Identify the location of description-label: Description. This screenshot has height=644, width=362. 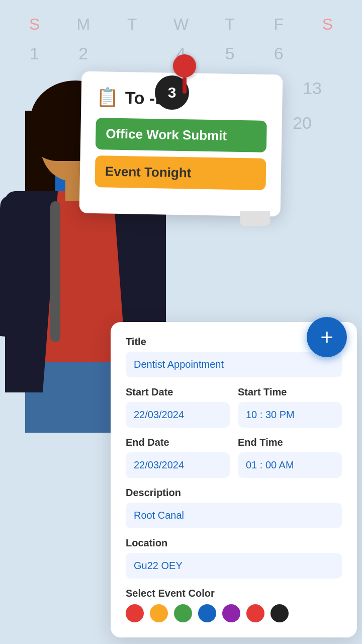
(234, 493).